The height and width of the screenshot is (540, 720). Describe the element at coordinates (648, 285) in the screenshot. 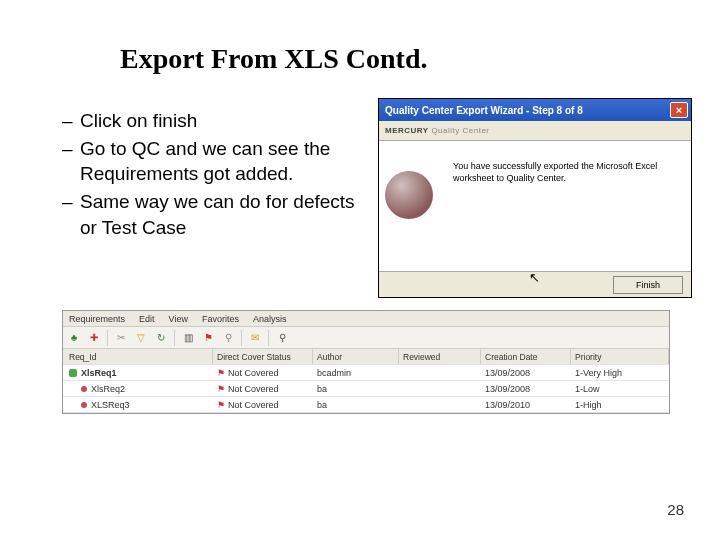

I see `finish-button: Finish` at that location.